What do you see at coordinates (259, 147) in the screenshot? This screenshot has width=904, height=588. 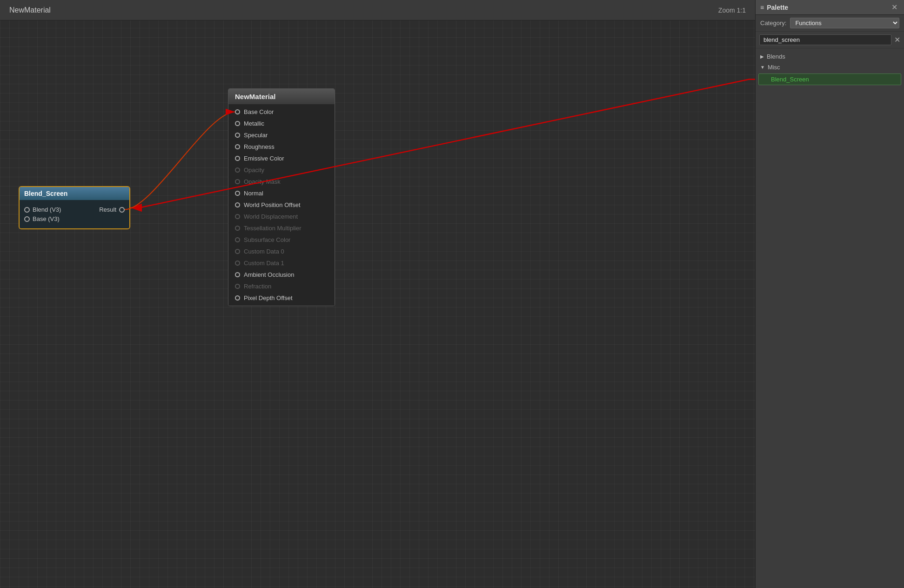 I see `pin-roughness-label: Roughness` at bounding box center [259, 147].